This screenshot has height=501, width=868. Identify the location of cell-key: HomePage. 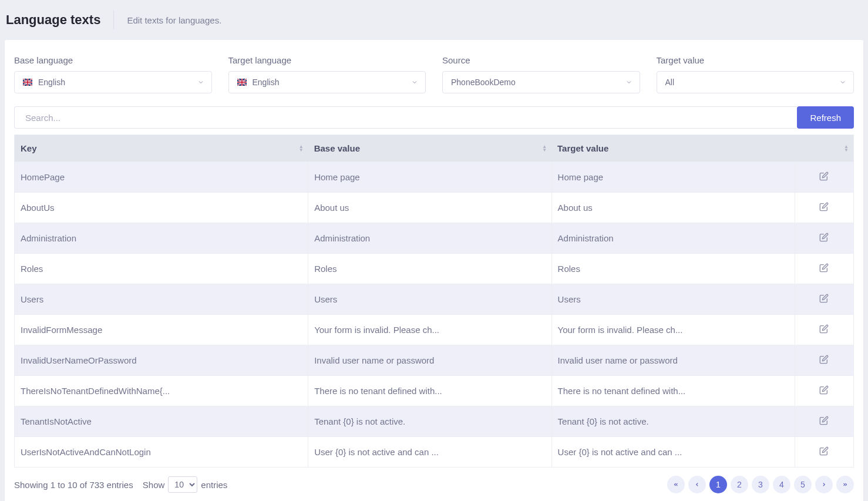
(162, 177).